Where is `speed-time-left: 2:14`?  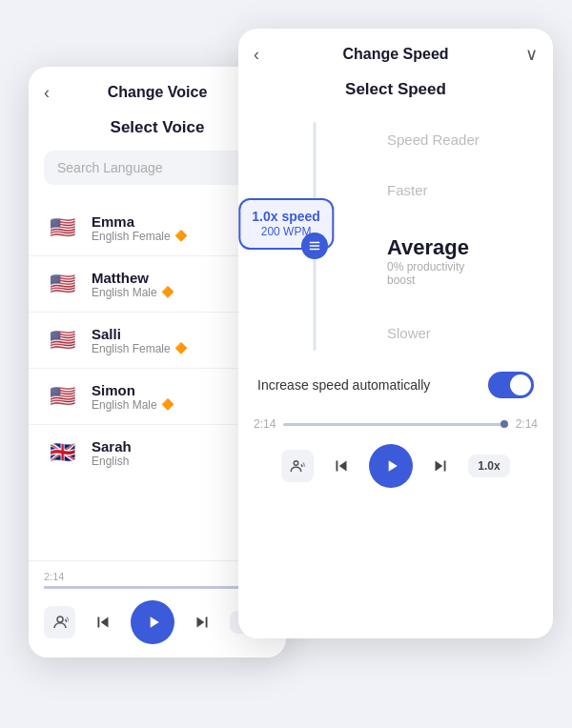
speed-time-left: 2:14 is located at coordinates (265, 424).